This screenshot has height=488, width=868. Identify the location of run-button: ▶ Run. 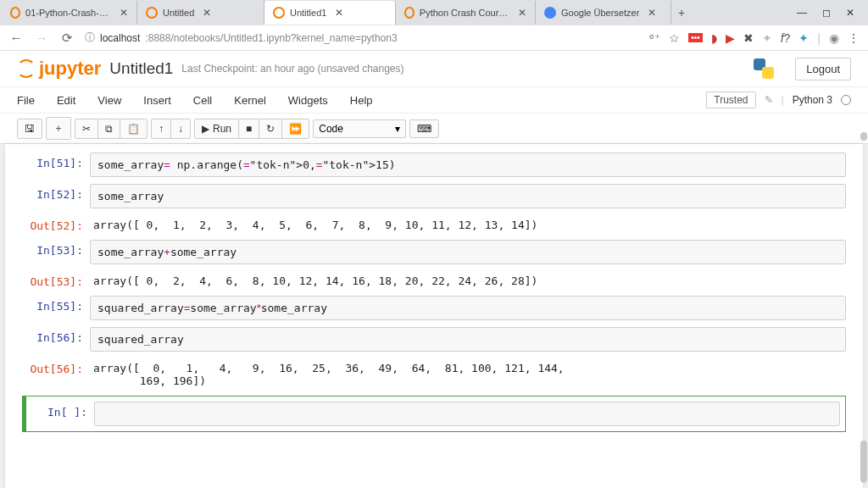
(217, 129).